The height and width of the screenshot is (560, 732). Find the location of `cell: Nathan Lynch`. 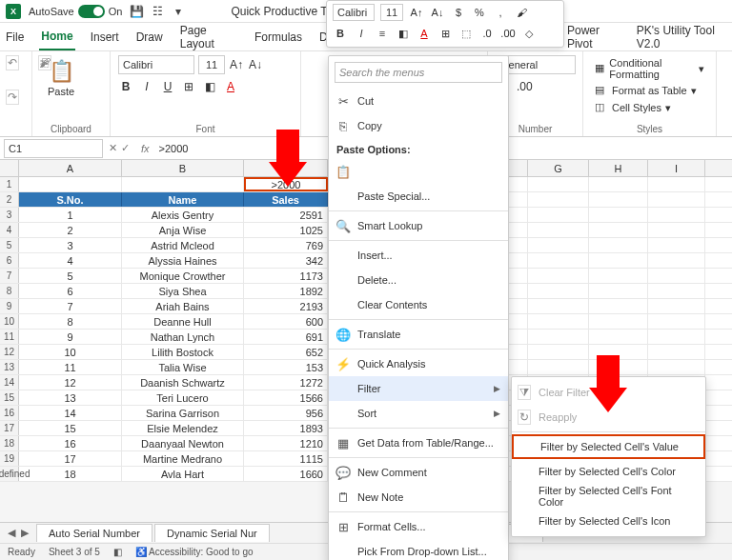

cell: Nathan Lynch is located at coordinates (183, 337).